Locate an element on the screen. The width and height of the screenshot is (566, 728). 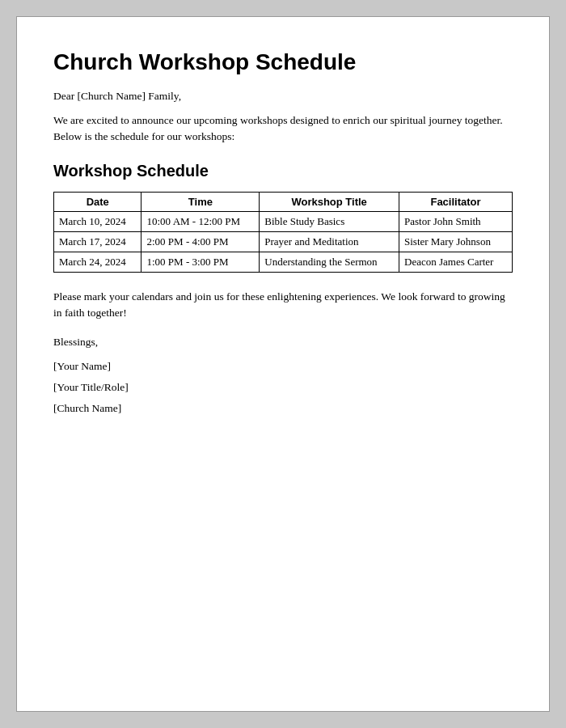
blessings: Blessings, is located at coordinates (283, 342).